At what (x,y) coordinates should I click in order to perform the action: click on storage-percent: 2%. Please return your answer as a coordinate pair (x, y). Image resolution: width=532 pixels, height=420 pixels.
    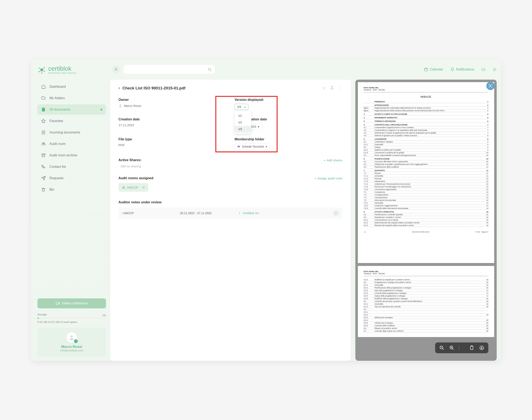
    Looking at the image, I should click on (104, 315).